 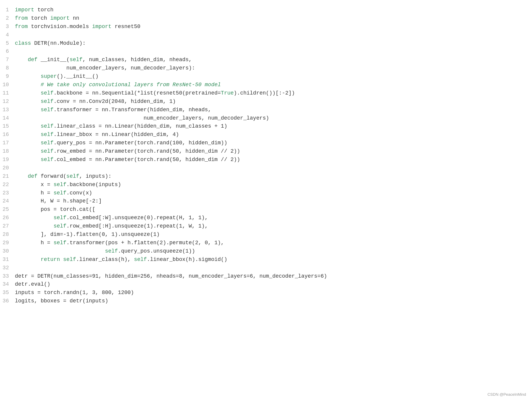 I want to click on line-number: 21, so click(x=7, y=177).